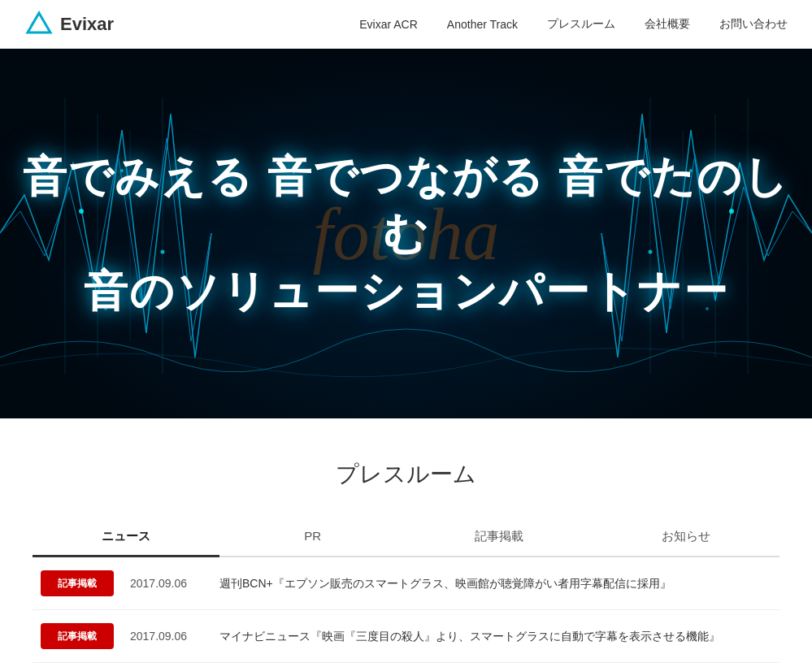 This screenshot has height=667, width=812. Describe the element at coordinates (406, 538) in the screenshot. I see `press-tabs: ニュース PR 記事掲載 お知らせ` at that location.